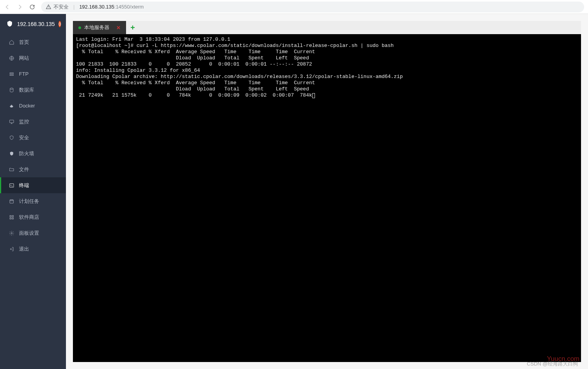  Describe the element at coordinates (57, 7) in the screenshot. I see `insecure-icon: 不安全` at that location.